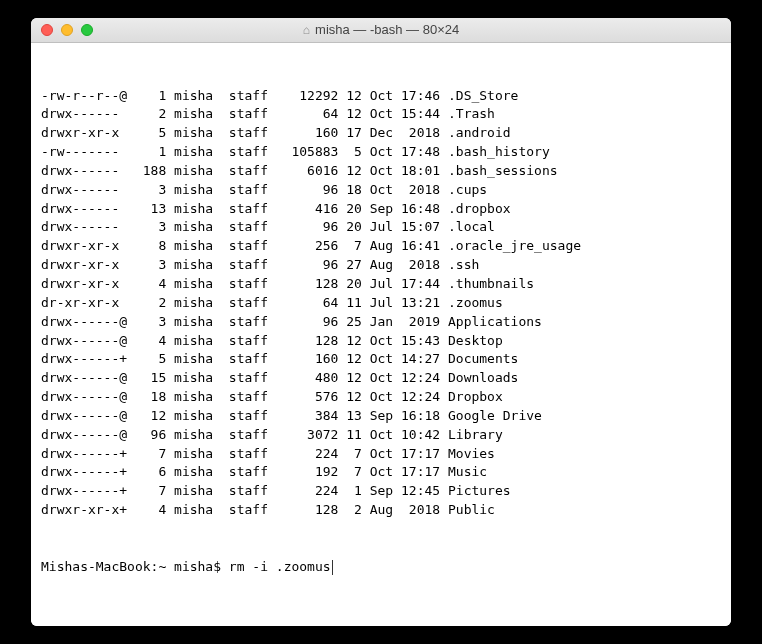 This screenshot has height=644, width=762. What do you see at coordinates (381, 228) in the screenshot?
I see `listing-row: drwx------ 3 misha staff 96 20 Jul 15:07…` at bounding box center [381, 228].